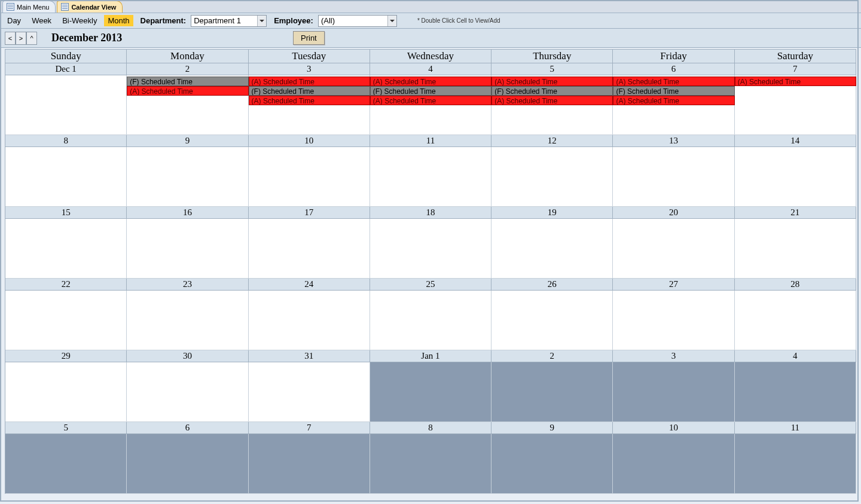 This screenshot has width=861, height=504. Describe the element at coordinates (430, 356) in the screenshot. I see `day-number: Jan 1` at that location.